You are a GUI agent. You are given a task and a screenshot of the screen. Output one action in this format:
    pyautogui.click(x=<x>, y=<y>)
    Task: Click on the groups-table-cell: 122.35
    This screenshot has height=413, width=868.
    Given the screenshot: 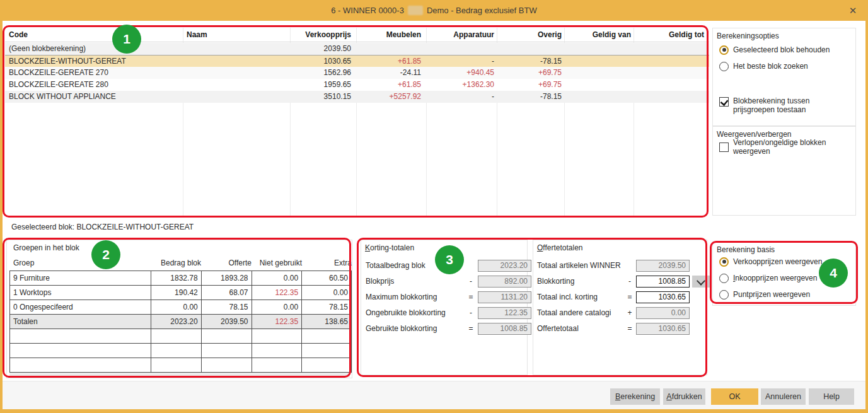 What is the action you would take?
    pyautogui.click(x=277, y=322)
    